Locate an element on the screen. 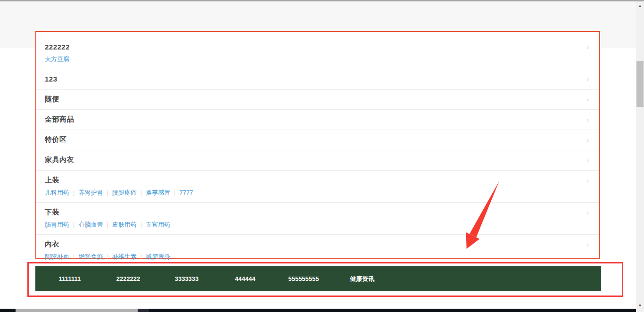  category-sublink: 阿胶补血 is located at coordinates (57, 256).